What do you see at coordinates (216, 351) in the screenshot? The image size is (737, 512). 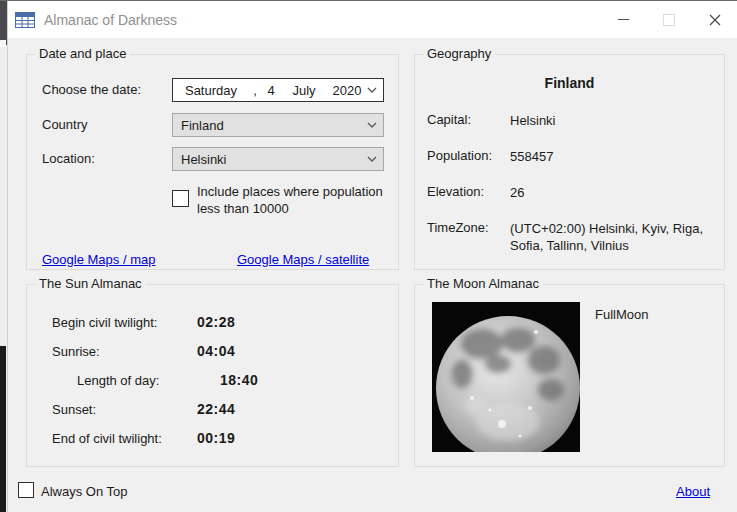 I see `sunrise-value: 04:04` at bounding box center [216, 351].